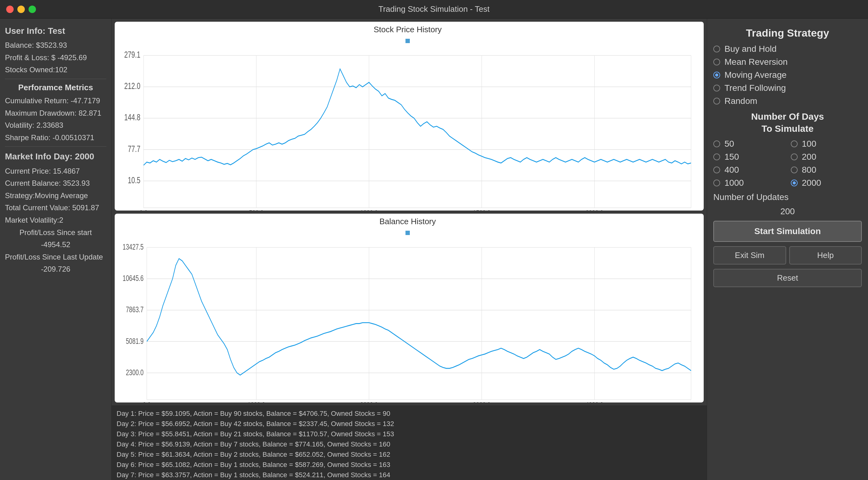 The width and height of the screenshot is (868, 480). What do you see at coordinates (794, 183) in the screenshot?
I see `radio-2000` at bounding box center [794, 183].